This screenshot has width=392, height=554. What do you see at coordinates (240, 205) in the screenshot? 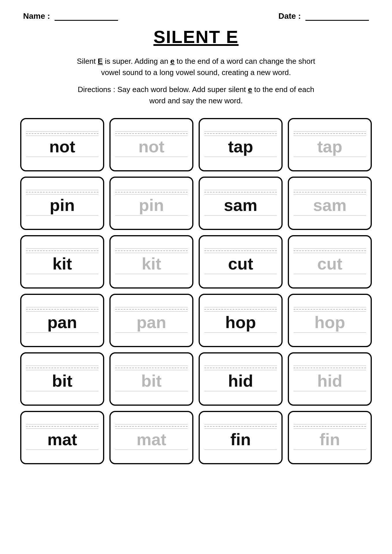
I see `word-text: sam` at bounding box center [240, 205].